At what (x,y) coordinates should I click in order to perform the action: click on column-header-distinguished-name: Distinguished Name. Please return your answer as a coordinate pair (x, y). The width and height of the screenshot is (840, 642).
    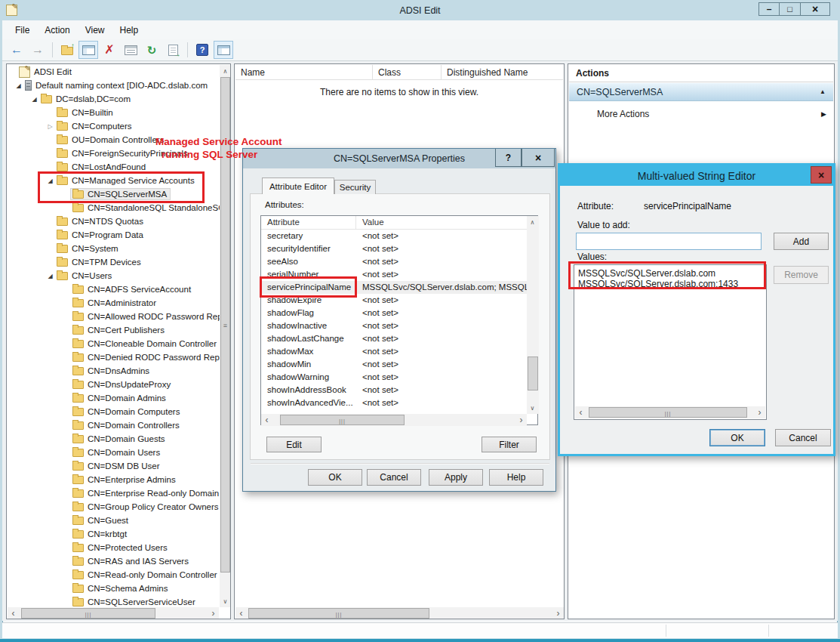
    Looking at the image, I should click on (503, 73).